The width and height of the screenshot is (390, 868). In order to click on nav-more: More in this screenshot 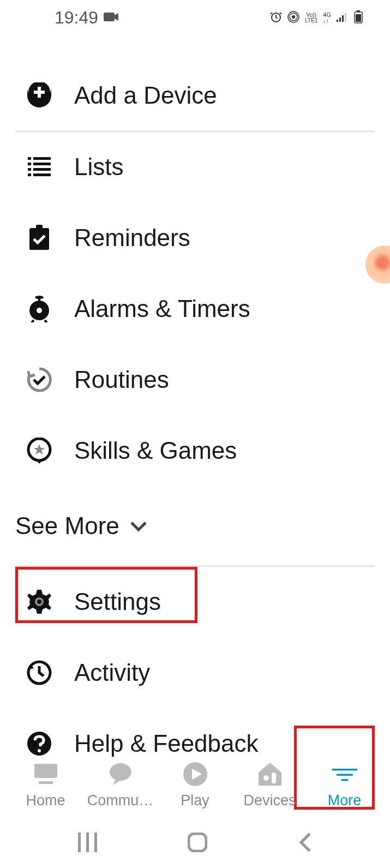, I will do `click(345, 786)`.